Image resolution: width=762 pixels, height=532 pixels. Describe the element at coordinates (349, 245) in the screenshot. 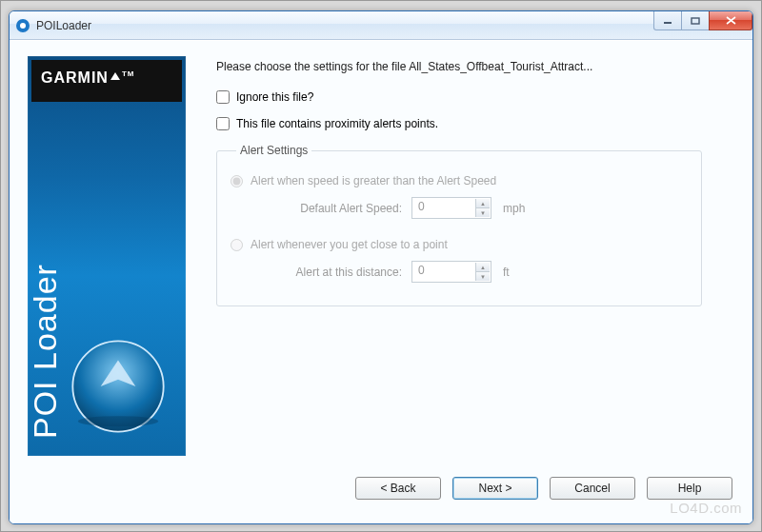

I see `alert-distance-label: Alert whenever you get close to a point` at that location.